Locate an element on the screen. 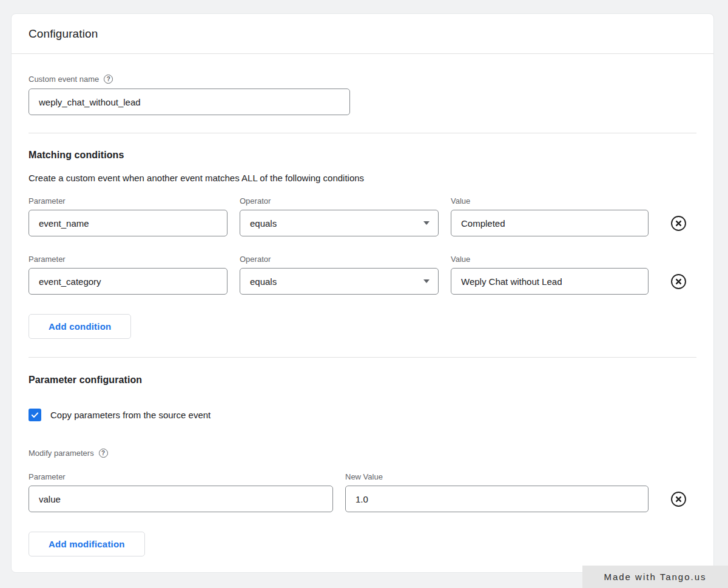  new-value-label: New Value is located at coordinates (497, 476).